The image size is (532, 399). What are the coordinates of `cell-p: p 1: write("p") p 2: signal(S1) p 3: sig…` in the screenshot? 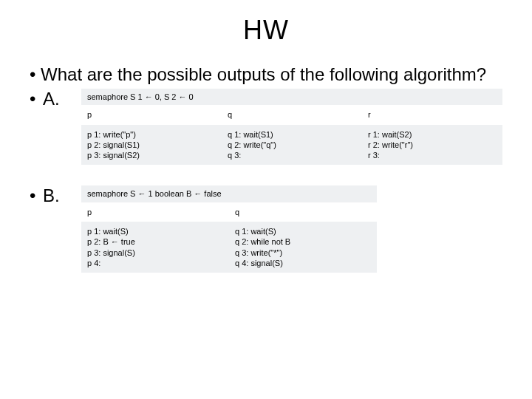 It's located at (151, 145).